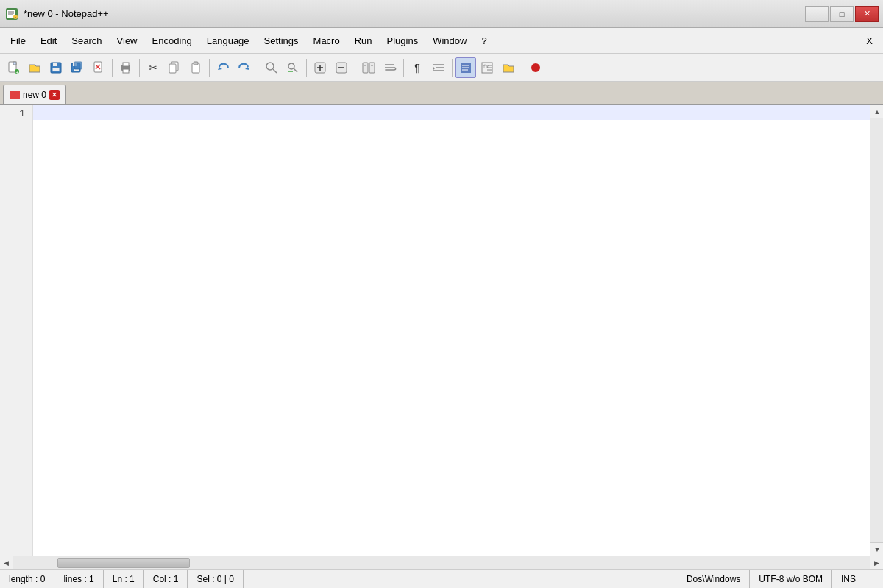  I want to click on menu-window: Window, so click(450, 41).